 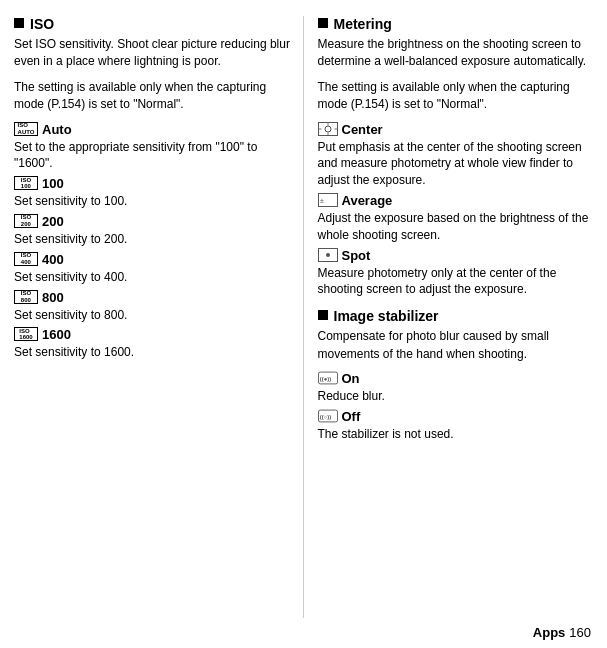 I want to click on metering-average-desc: Adjust the exposure based on the brightn…, so click(x=457, y=227).